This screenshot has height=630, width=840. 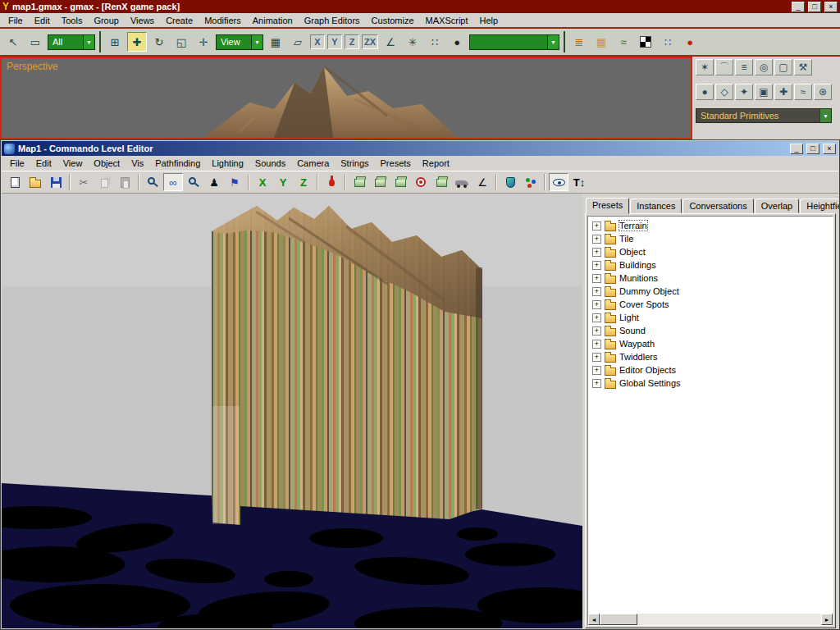 What do you see at coordinates (104, 182) in the screenshot?
I see `copy-button` at bounding box center [104, 182].